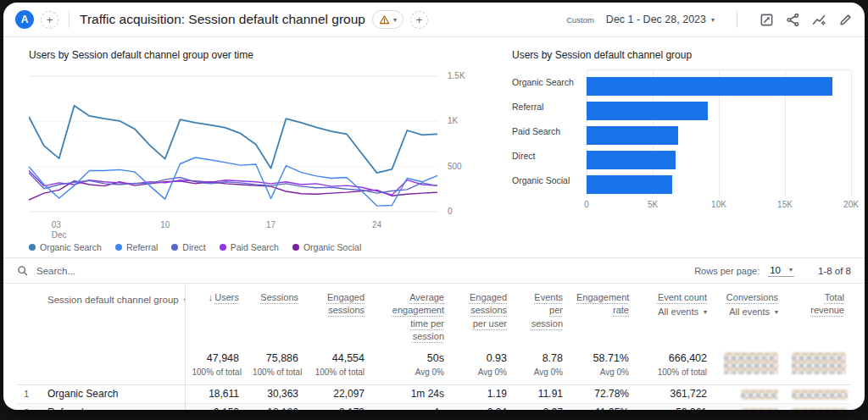  I want to click on column-header-total-revenue: Total revenue, so click(818, 313).